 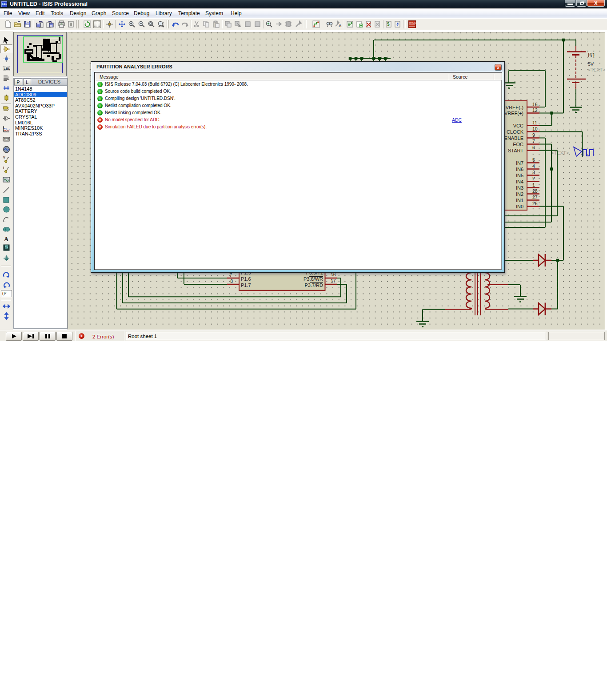 What do you see at coordinates (535, 191) in the screenshot?
I see `svg-text: 28` at bounding box center [535, 191].